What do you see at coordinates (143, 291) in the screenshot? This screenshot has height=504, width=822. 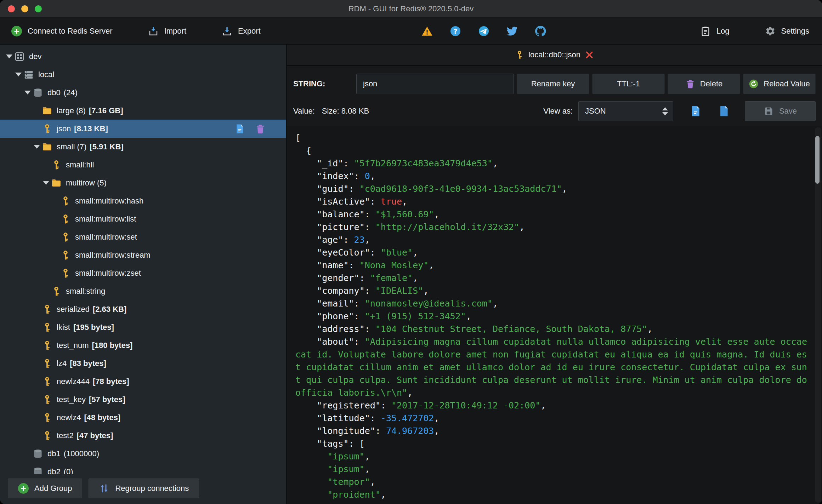 I see `tree-item-small-string: small:string` at bounding box center [143, 291].